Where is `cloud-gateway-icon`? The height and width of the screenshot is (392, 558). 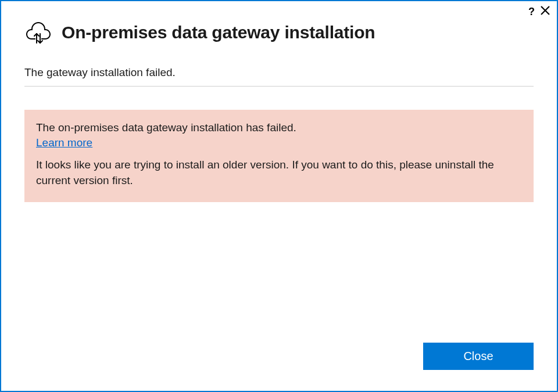 cloud-gateway-icon is located at coordinates (38, 33).